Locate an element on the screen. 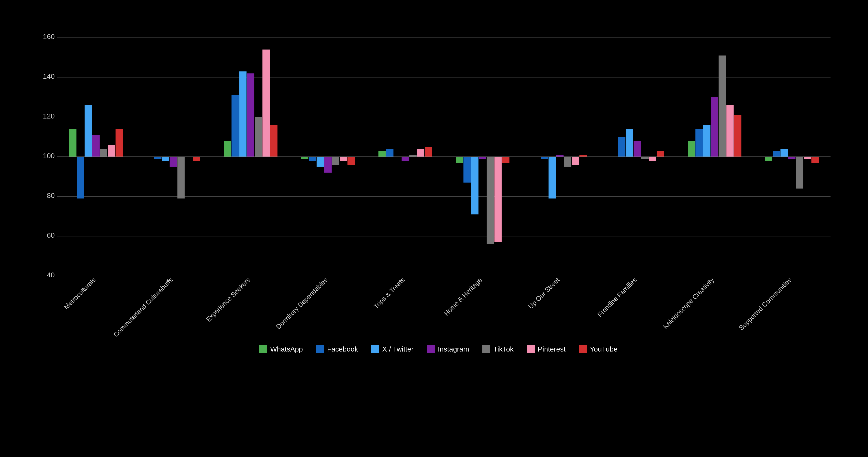 The width and height of the screenshot is (868, 457). svg-text: Kaleidoscope Creativity is located at coordinates (688, 303).